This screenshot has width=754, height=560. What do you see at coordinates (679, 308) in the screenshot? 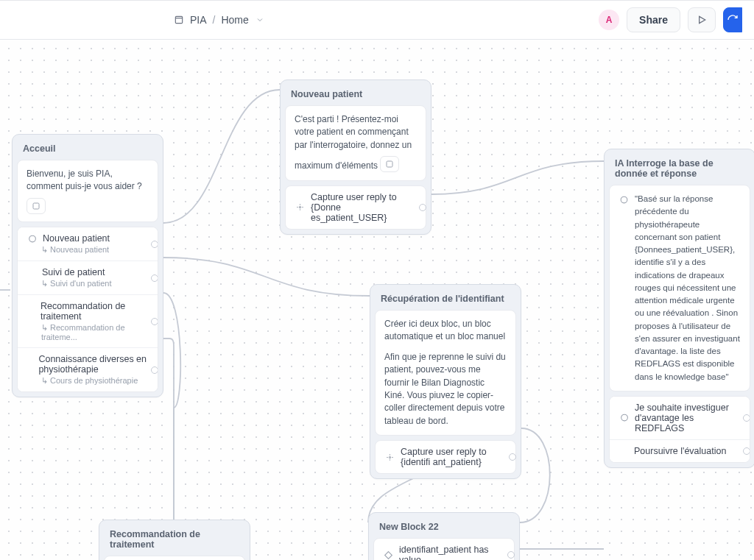
I see `node-ia-interroge: IA Interroge la base de donnée et répons…` at bounding box center [679, 308].